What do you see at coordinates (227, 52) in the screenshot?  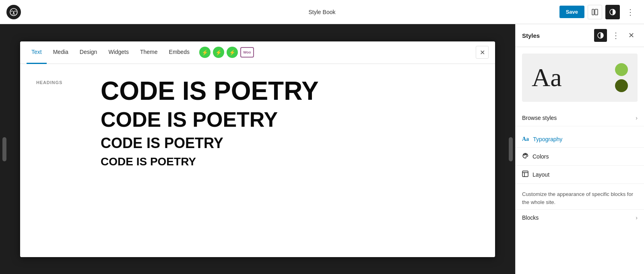 I see `tab-plugins: ⚡ ⚡ ⚡ Woo` at bounding box center [227, 52].